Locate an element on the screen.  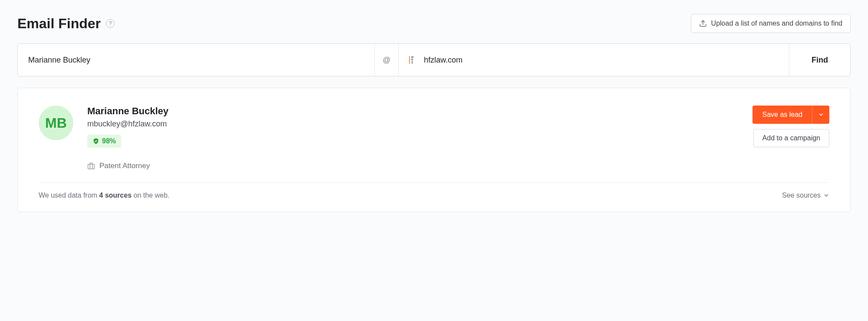
person-email: mbuckley@hfzlaw.com is located at coordinates (413, 124).